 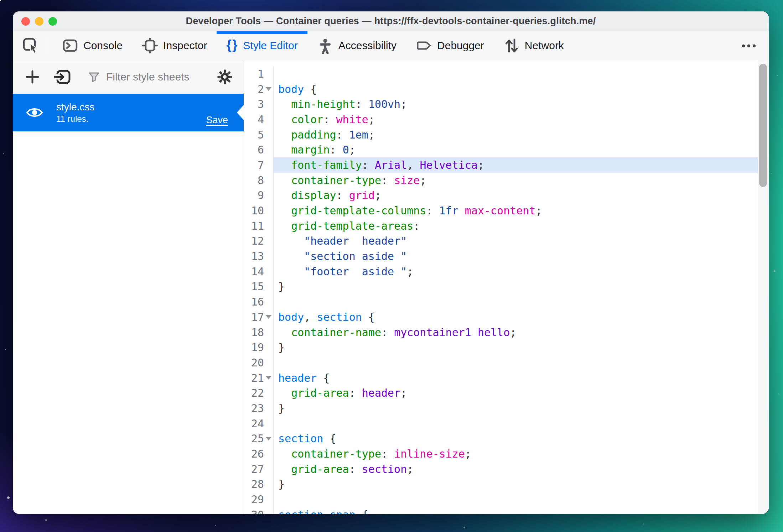 What do you see at coordinates (515, 180) in the screenshot?
I see `code-text: container-type: size;` at bounding box center [515, 180].